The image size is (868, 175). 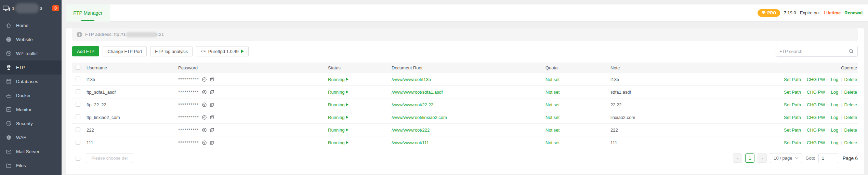 I want to click on document-root-link: /www/wwwroot/linxiao2.com, so click(x=419, y=118).